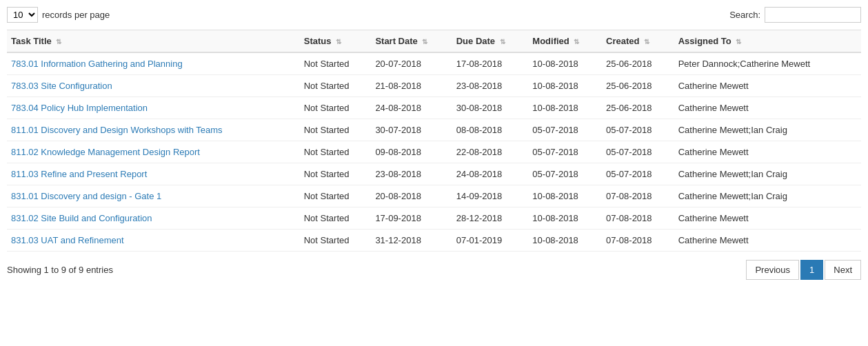 The width and height of the screenshot is (868, 346). Describe the element at coordinates (434, 108) in the screenshot. I see `table-row: 783.04 Policy Hub ImplementationNot Star…` at that location.